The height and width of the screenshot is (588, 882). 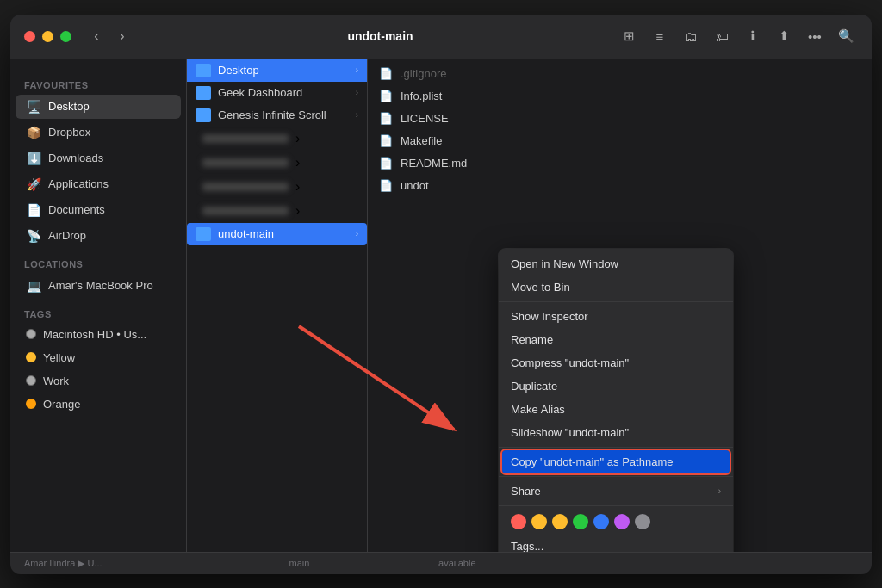 What do you see at coordinates (601, 522) in the screenshot?
I see `ctx-tag-blue` at bounding box center [601, 522].